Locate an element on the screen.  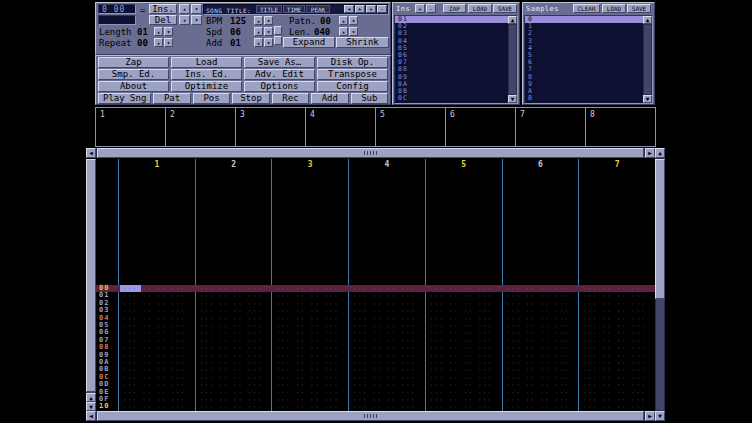
menu-button-smp-ed: Smp. Ed. is located at coordinates (134, 74).